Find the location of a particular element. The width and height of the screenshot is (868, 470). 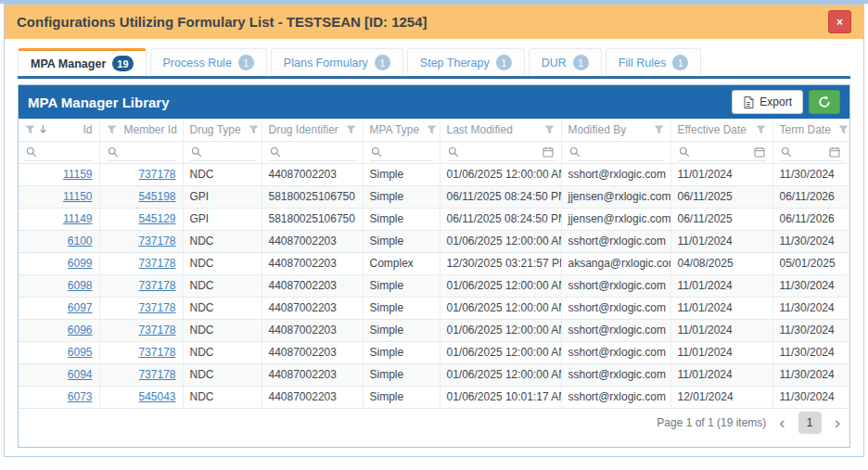

member-id-link: 545129 is located at coordinates (157, 219).